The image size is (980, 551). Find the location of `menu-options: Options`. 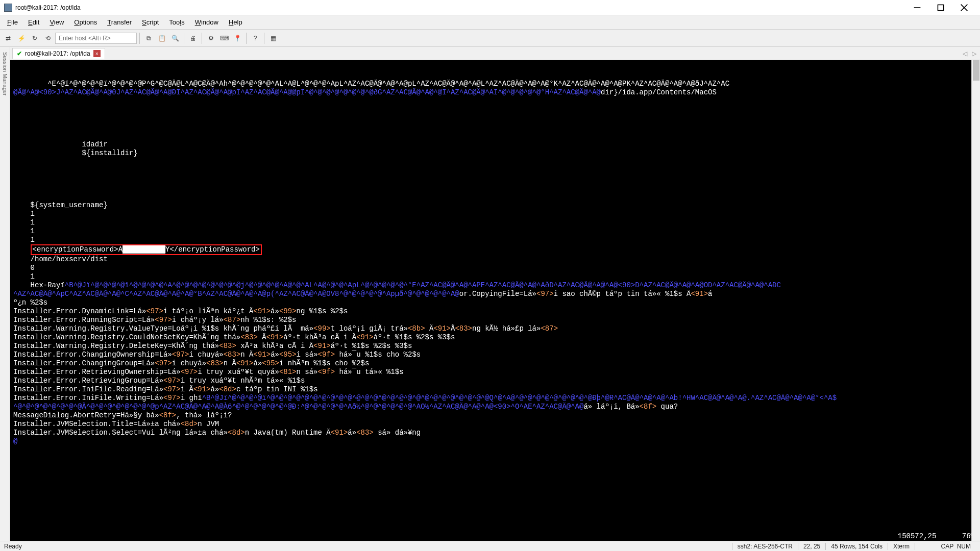

menu-options: Options is located at coordinates (86, 22).